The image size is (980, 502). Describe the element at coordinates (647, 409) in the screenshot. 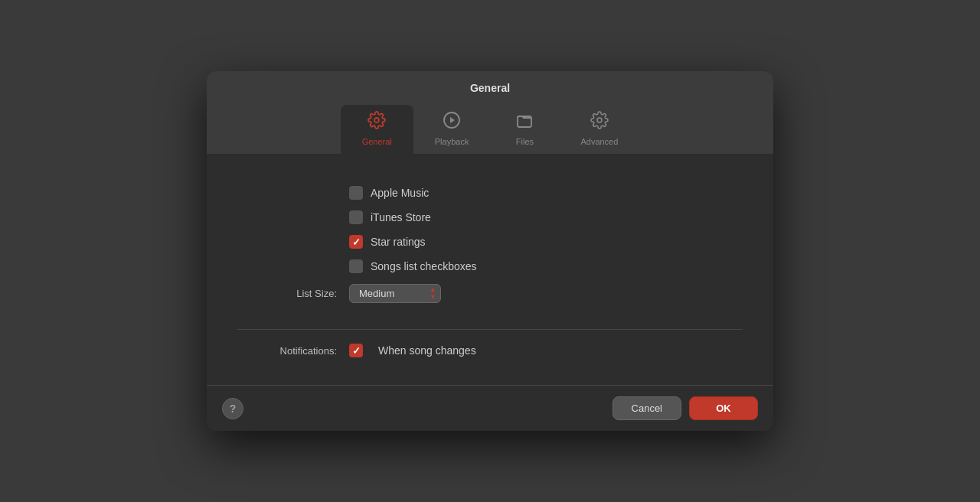

I see `cancel-button: Cancel` at that location.